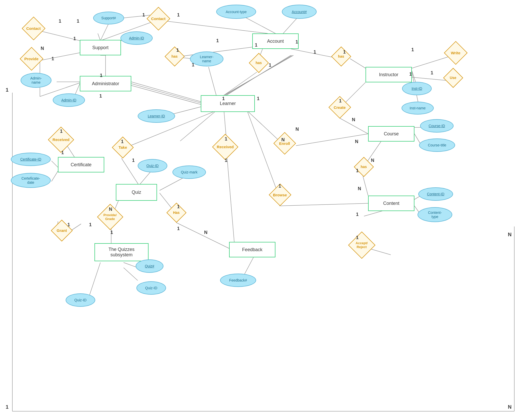 The height and width of the screenshot is (420, 530). I want to click on card-12: 1, so click(270, 65).